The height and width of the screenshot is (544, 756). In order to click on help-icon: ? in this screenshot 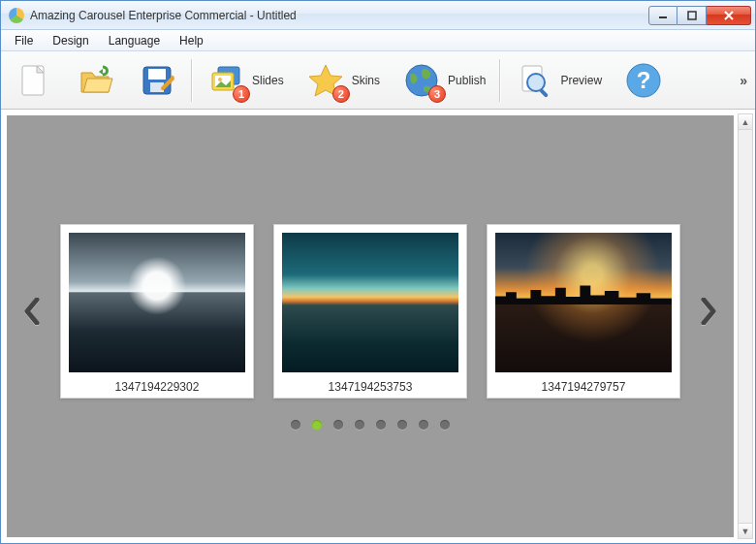, I will do `click(644, 80)`.